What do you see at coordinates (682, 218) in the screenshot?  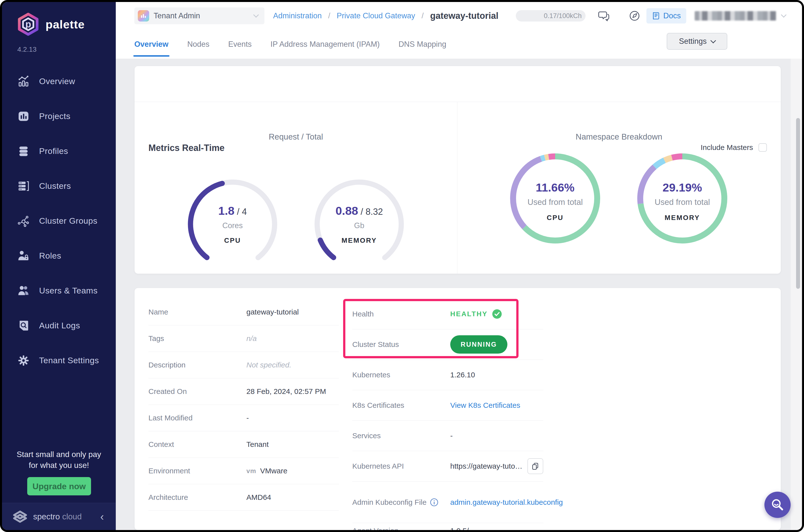 I see `donut-label: MEMORY` at bounding box center [682, 218].